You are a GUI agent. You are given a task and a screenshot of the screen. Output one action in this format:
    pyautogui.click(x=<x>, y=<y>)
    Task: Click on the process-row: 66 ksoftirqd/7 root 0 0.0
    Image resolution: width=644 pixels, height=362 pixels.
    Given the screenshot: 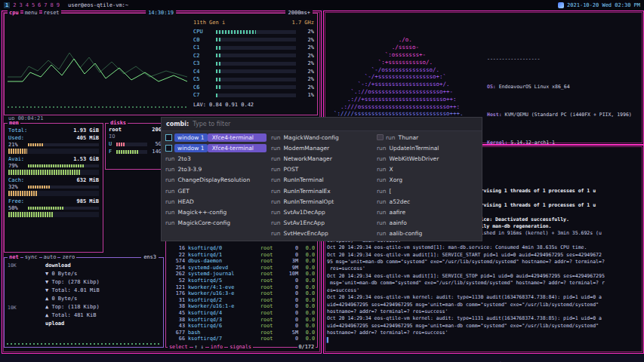 What is the action you would take?
    pyautogui.click(x=242, y=339)
    